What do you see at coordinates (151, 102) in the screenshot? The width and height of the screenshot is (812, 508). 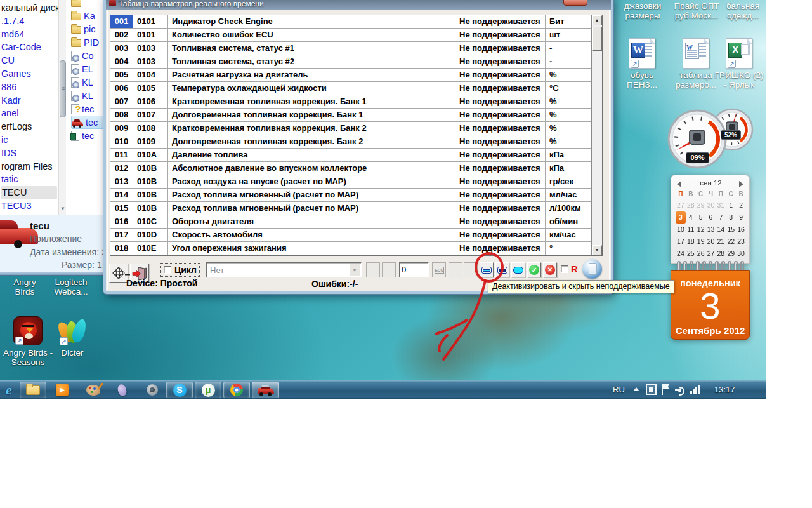 I see `param-cell: 0106` at bounding box center [151, 102].